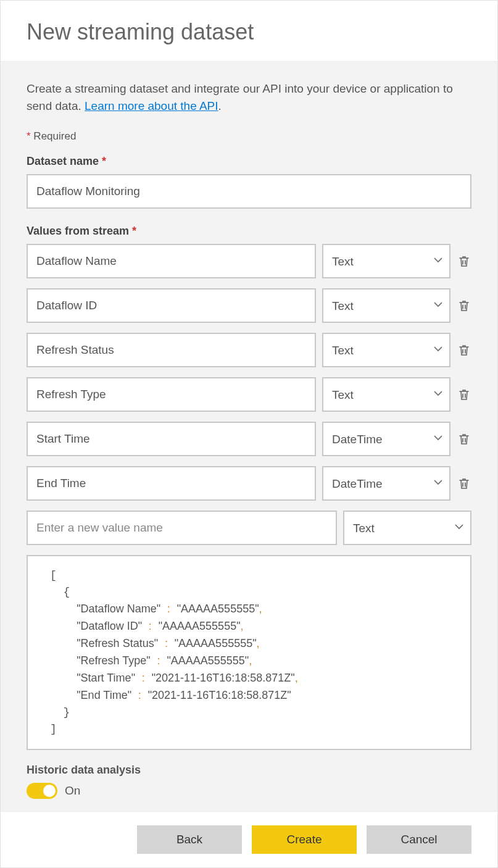  Describe the element at coordinates (249, 162) in the screenshot. I see `dataset-name-label: Dataset name *` at that location.